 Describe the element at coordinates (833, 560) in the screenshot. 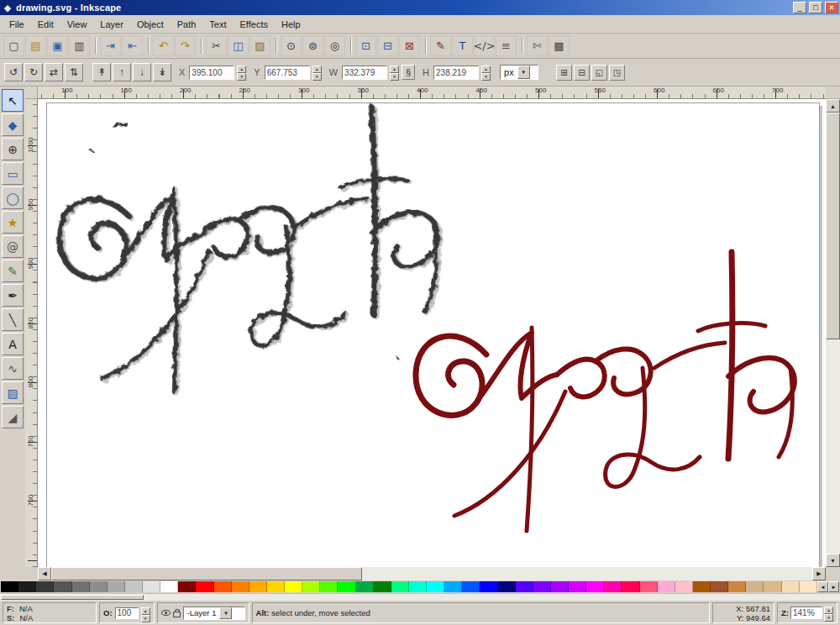

I see `scroll-down-arrow: ▼` at that location.